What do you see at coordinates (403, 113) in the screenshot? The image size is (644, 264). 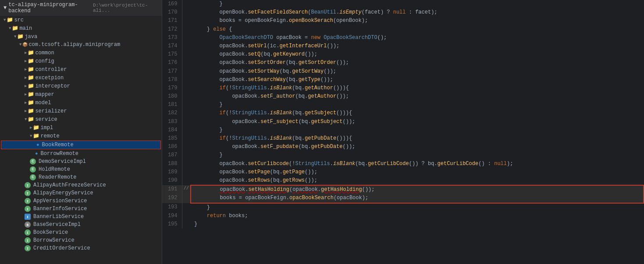 I see `table-row: 182 if(!StringUtils.isBlank(bq.getSubjec…` at bounding box center [403, 113].